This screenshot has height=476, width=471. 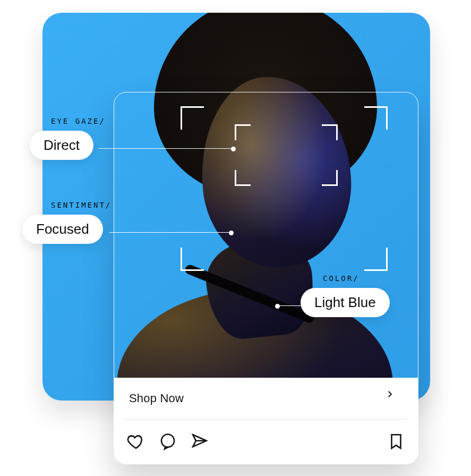 I want to click on annotation-value: Direct, so click(x=62, y=145).